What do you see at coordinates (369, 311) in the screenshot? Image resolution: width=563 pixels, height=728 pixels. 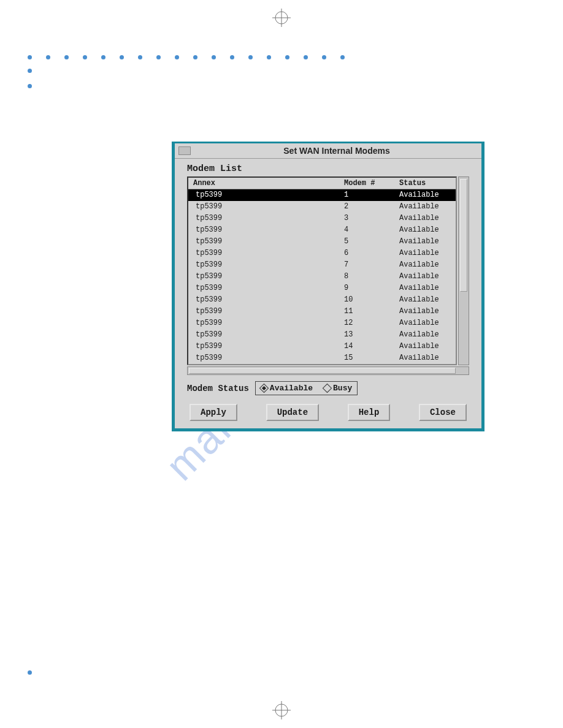 I see `cell-modem: 11` at bounding box center [369, 311].